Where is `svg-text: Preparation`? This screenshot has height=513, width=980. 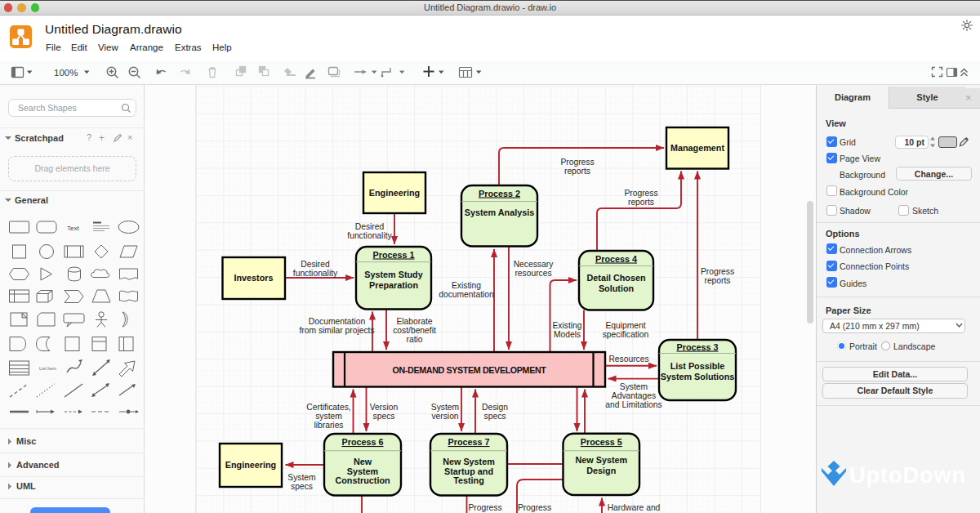
svg-text: Preparation is located at coordinates (394, 285).